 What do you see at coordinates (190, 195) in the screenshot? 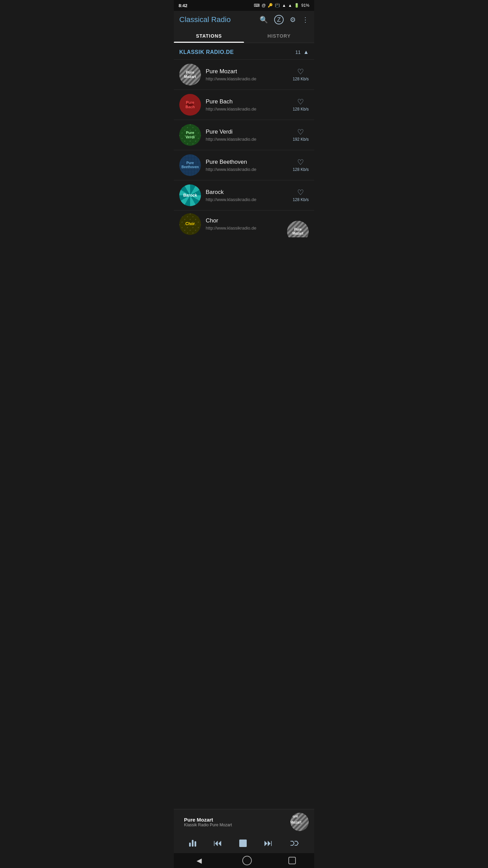
I see `avatar-label-barock: Barock` at bounding box center [190, 195].